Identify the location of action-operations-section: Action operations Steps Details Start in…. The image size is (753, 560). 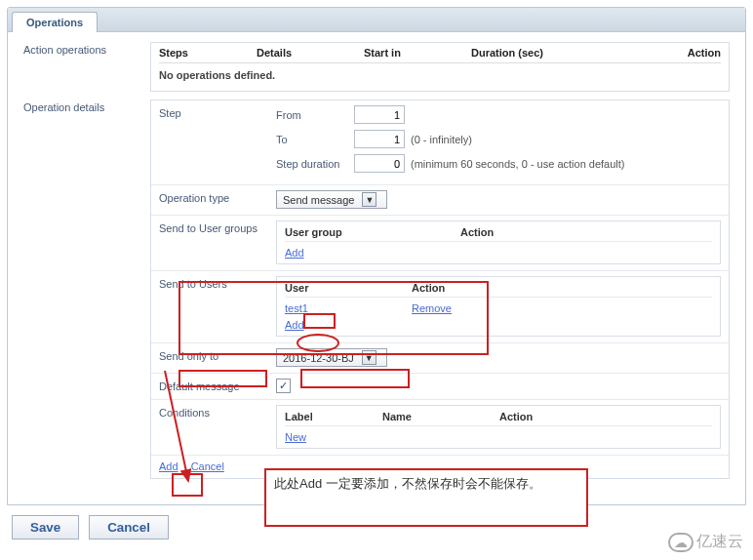
(376, 66).